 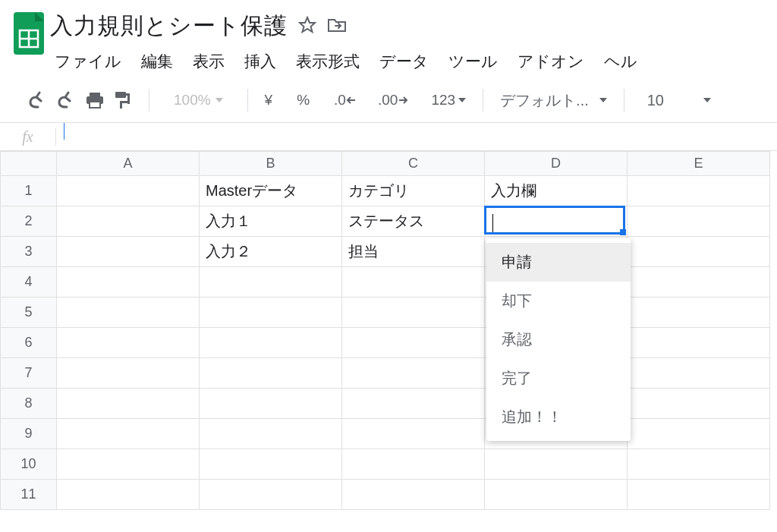 What do you see at coordinates (414, 191) in the screenshot?
I see `cell-C1: カテゴリ` at bounding box center [414, 191].